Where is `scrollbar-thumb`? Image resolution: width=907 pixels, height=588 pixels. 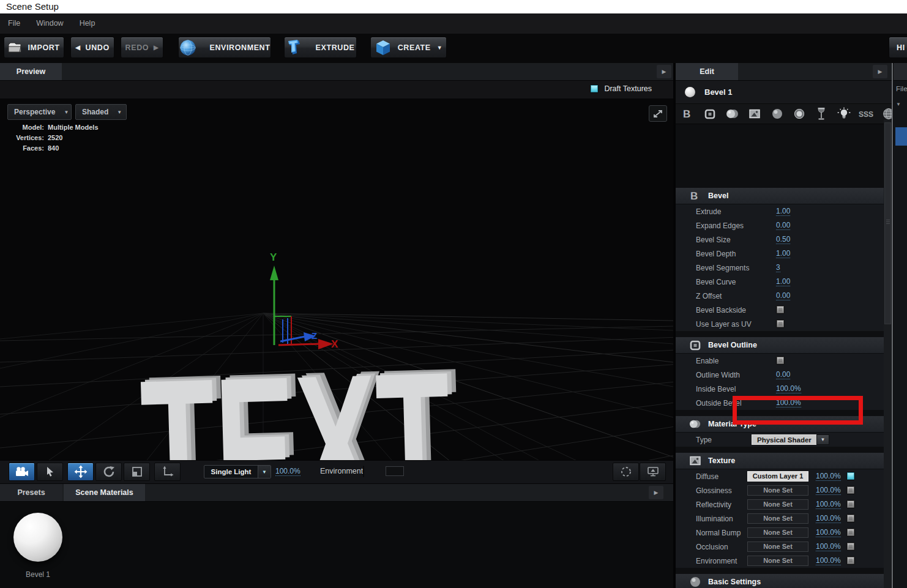 scrollbar-thumb is located at coordinates (887, 223).